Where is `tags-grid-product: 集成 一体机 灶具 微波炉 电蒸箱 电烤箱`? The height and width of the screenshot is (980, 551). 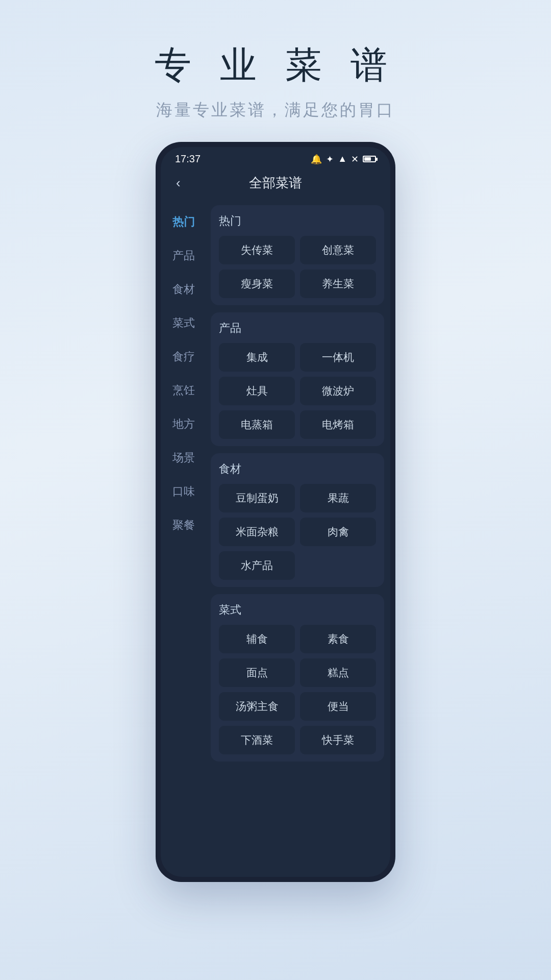
tags-grid-product: 集成 一体机 灶具 微波炉 电蒸箱 电烤箱 is located at coordinates (297, 391).